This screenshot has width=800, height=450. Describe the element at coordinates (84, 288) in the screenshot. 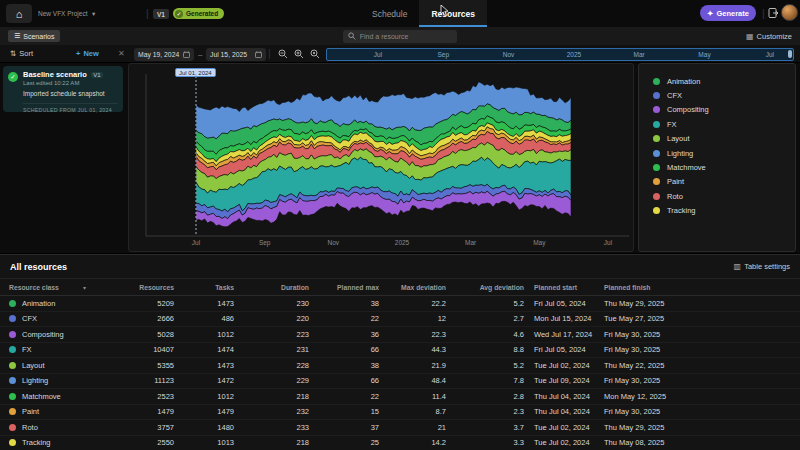

I see `sort-chevron-icon: ▾` at that location.